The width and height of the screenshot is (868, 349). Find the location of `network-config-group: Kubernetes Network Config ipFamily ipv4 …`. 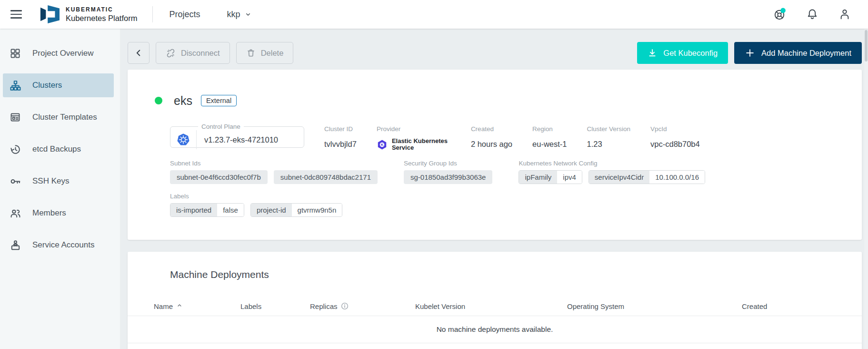

network-config-group: Kubernetes Network Config ipFamily ipv4 … is located at coordinates (612, 172).